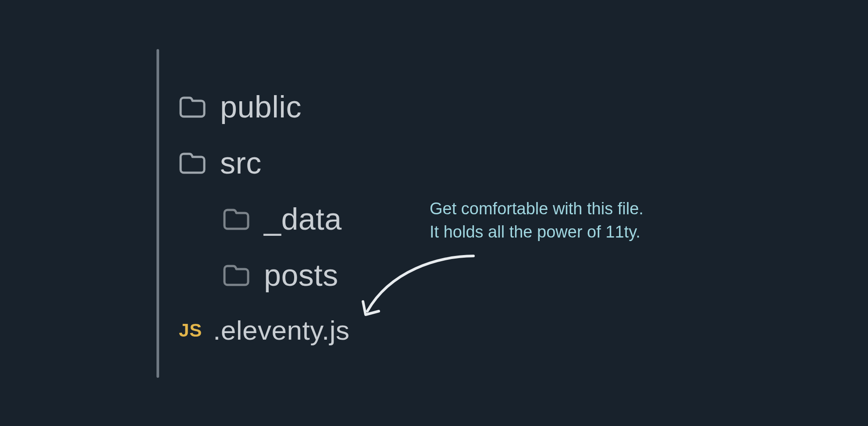  What do you see at coordinates (241, 163) in the screenshot?
I see `tree-item-label: src` at bounding box center [241, 163].